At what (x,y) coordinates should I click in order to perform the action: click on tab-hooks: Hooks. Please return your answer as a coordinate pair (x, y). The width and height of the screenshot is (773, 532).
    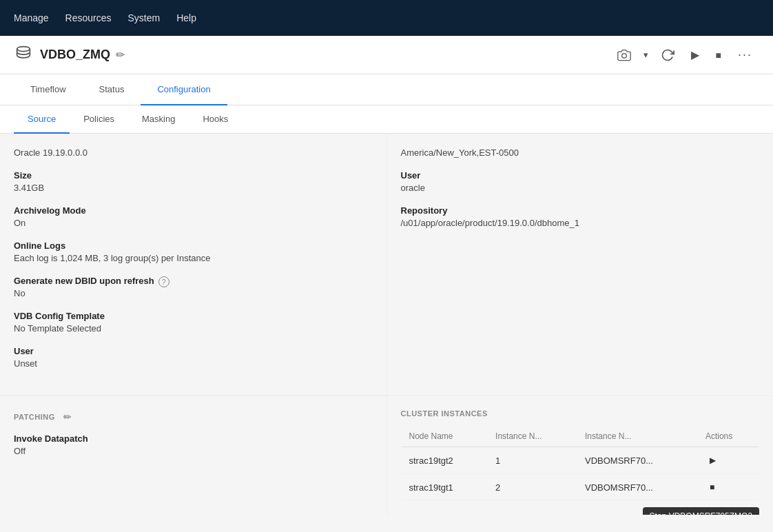
    Looking at the image, I should click on (215, 120).